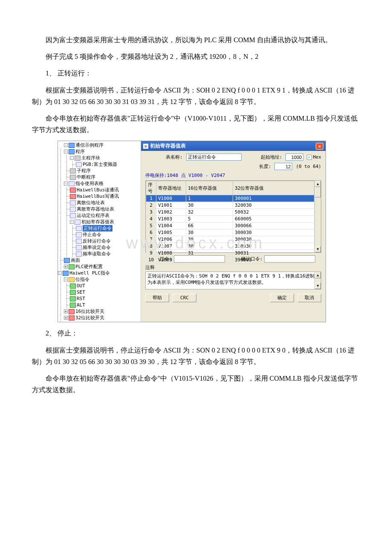 The height and width of the screenshot is (555, 392). I want to click on tree-node: 16位比较开关, so click(90, 311).